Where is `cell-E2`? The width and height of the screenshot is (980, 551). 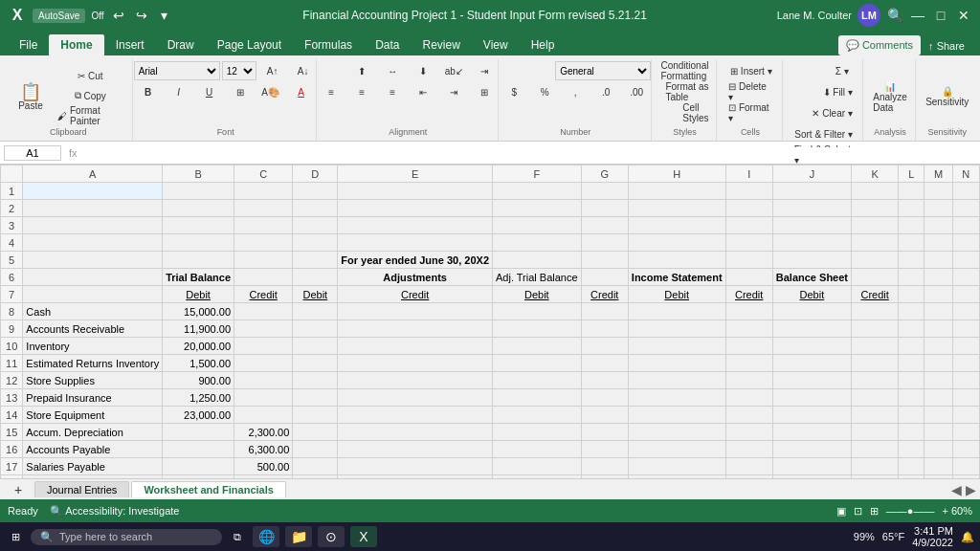
cell-E2 is located at coordinates (415, 209).